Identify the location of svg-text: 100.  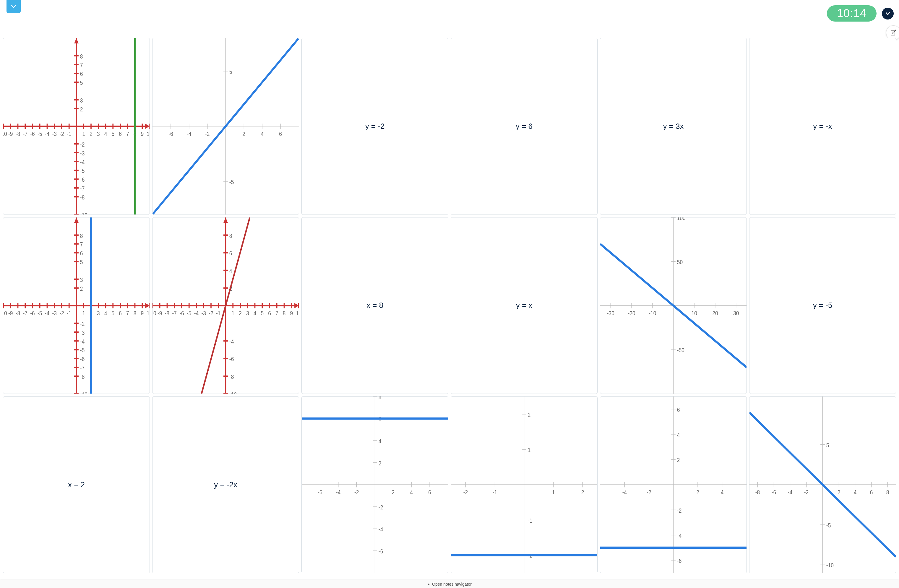
(681, 219).